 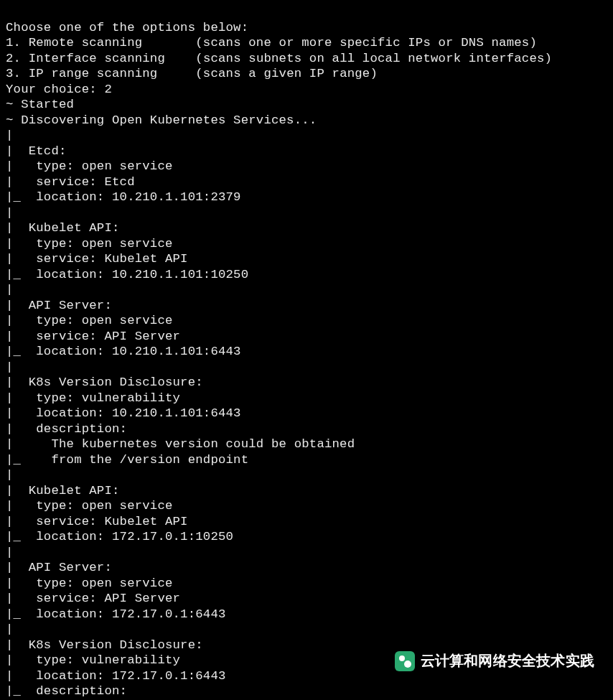 What do you see at coordinates (279, 59) in the screenshot?
I see `option-2: 2. Interface scanning (scans subnets on …` at bounding box center [279, 59].